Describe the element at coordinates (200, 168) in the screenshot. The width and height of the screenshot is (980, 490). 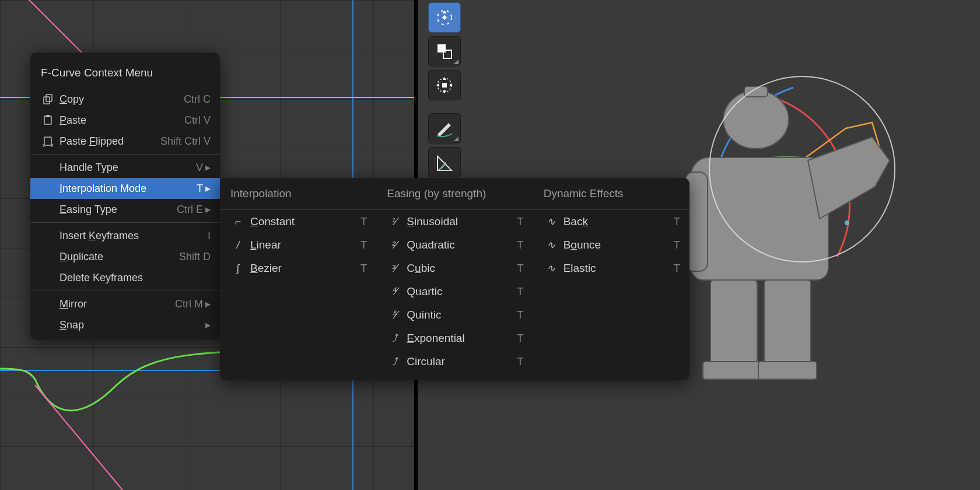
I see `menu-item-shortcut: V` at that location.